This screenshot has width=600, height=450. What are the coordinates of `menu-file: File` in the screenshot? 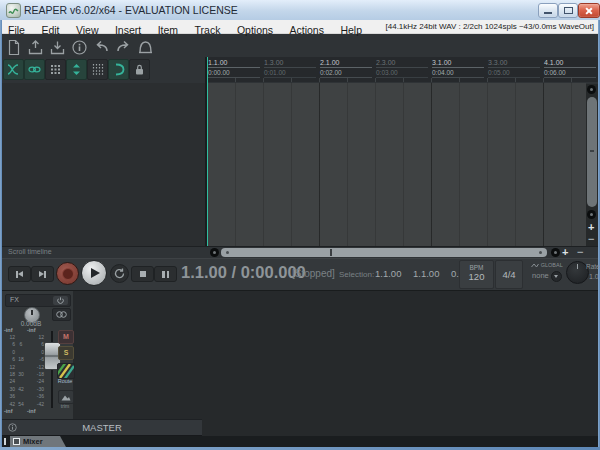 It's located at (16, 30).